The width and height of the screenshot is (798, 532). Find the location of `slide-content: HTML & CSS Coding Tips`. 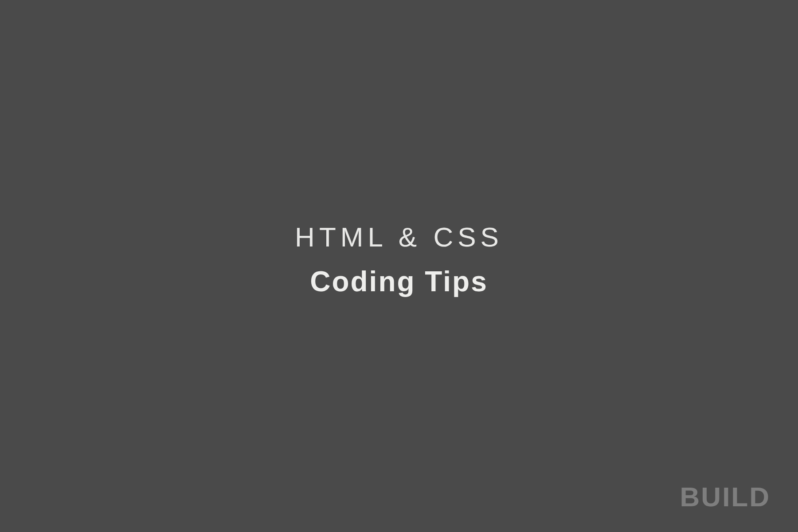

slide-content: HTML & CSS Coding Tips is located at coordinates (399, 260).